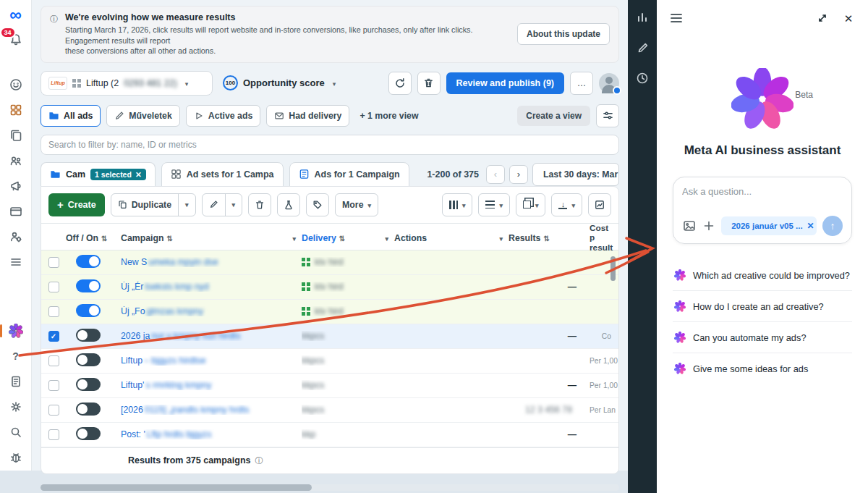 Image resolution: width=868 pixels, height=493 pixels. I want to click on opportunity-score: 100 Opportunity score, so click(279, 83).